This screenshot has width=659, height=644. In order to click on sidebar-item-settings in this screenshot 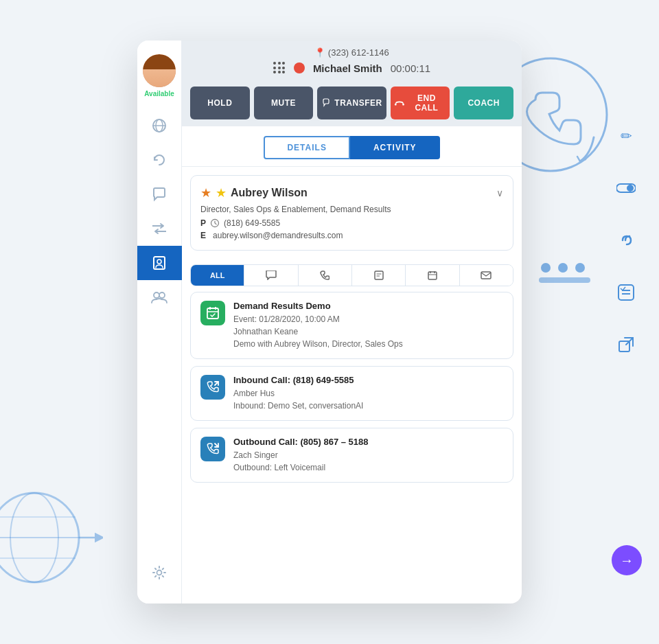, I will do `click(159, 573)`.